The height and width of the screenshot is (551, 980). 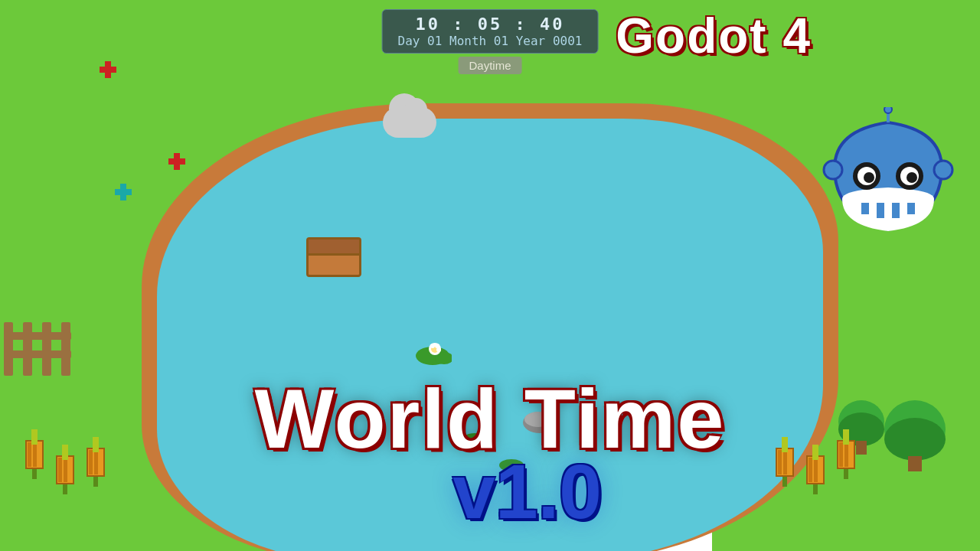 I want to click on hud-time-display: 10 : 05 : 40 Day 01 Month 01 Year 0001 D…, so click(x=490, y=41).